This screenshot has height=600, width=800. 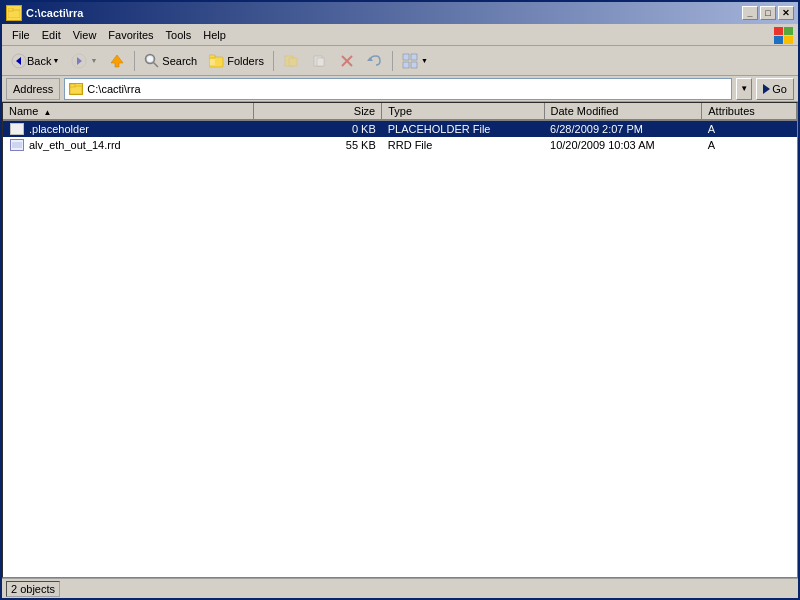 I want to click on search-label: Search, so click(x=180, y=61).